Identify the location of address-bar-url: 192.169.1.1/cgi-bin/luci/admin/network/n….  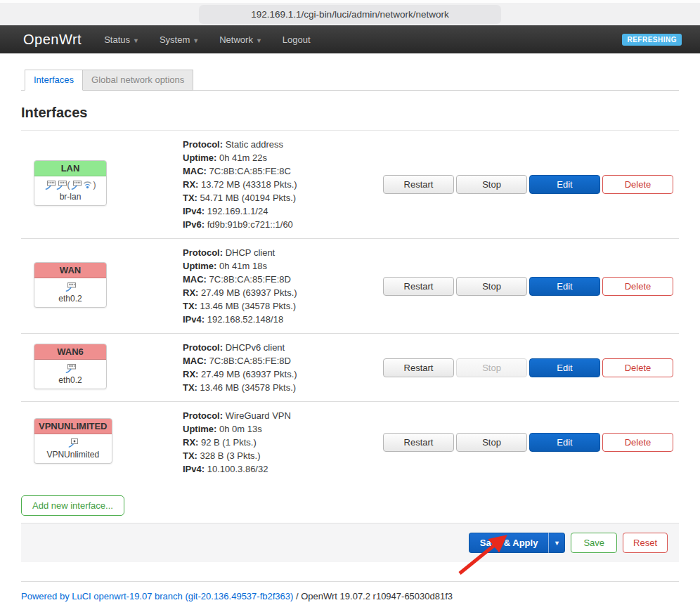
(350, 14).